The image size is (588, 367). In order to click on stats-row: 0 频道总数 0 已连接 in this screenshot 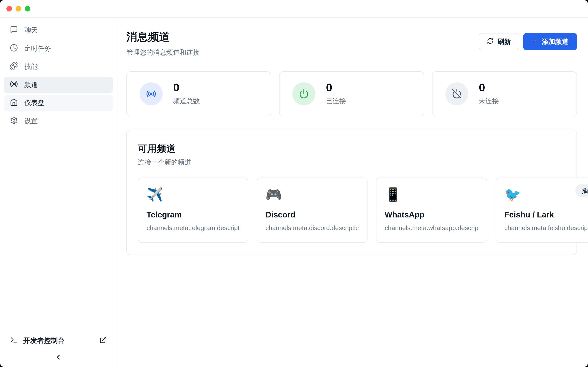, I will do `click(352, 94)`.